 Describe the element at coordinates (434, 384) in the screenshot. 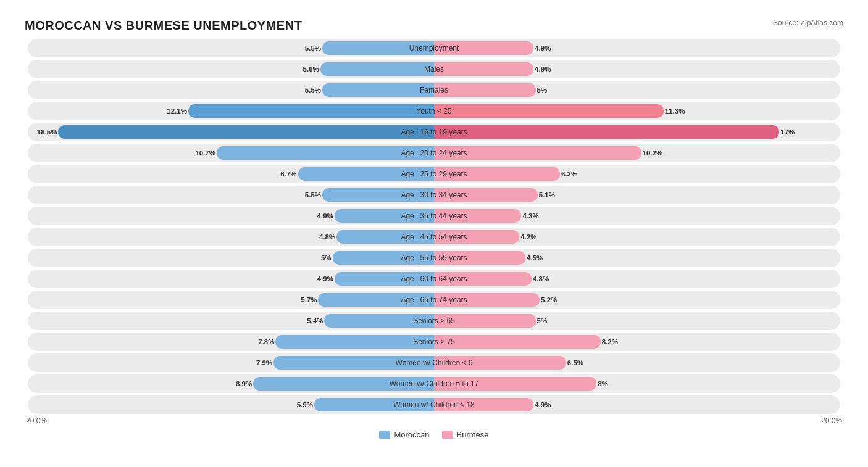

I see `bar-row: Women w/ Children 6 to 178.9%8%` at that location.